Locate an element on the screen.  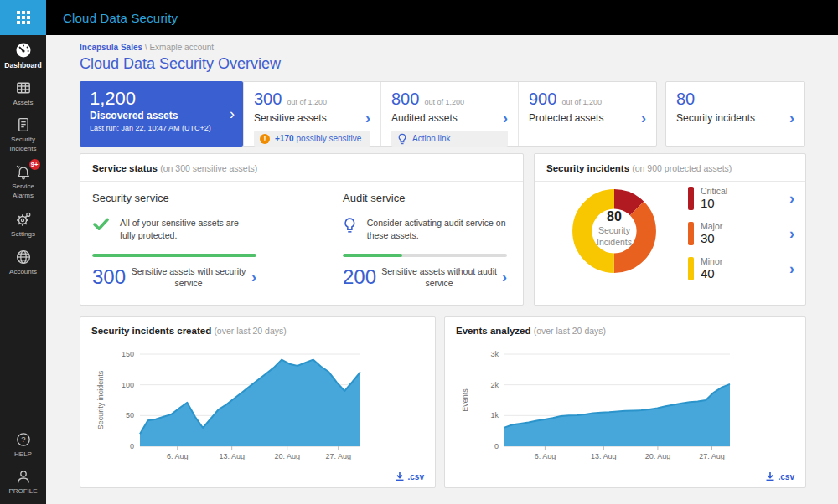
possibly-sensitive-badge: +170 possibly sensitive is located at coordinates (312, 139).